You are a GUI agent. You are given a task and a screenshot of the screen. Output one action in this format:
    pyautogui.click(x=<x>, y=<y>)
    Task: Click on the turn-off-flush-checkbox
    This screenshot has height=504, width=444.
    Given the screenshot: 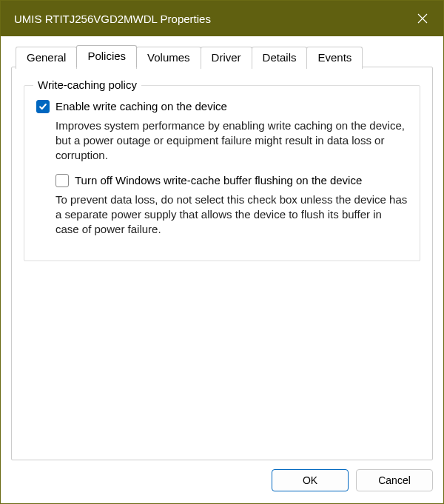 What is the action you would take?
    pyautogui.click(x=62, y=181)
    